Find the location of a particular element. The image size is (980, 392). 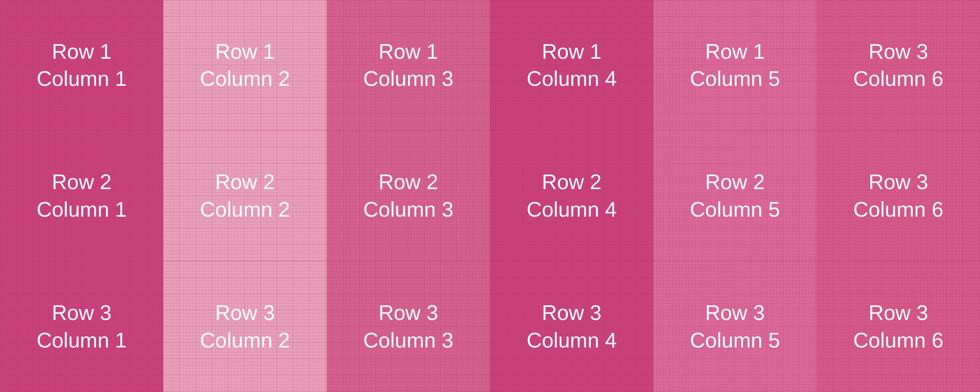

cell-label-r1c5: Row 1Column 5 is located at coordinates (735, 66).